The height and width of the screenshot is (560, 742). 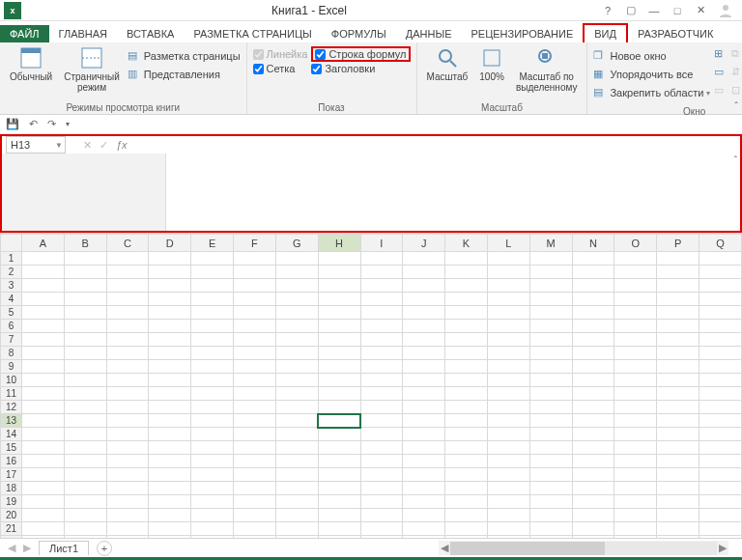 What do you see at coordinates (213, 516) in the screenshot?
I see `cell-E20` at bounding box center [213, 516].